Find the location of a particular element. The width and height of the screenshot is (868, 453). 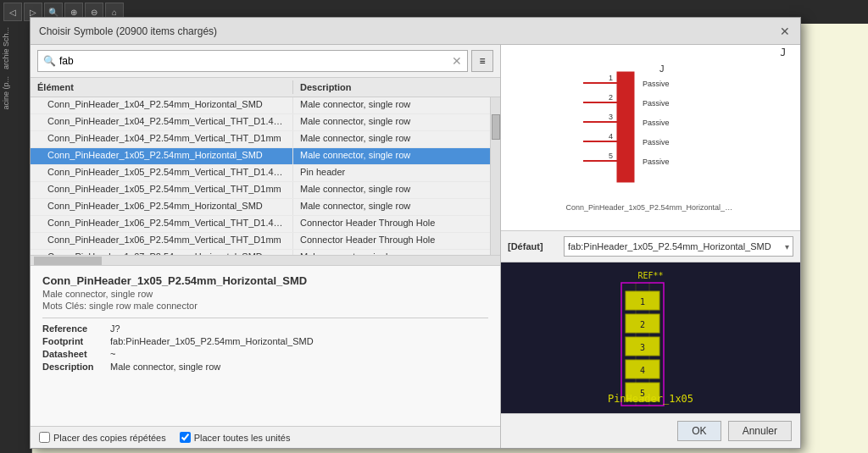

connector-symbol-svg: 1 Passive 2 Passive 3 Passive is located at coordinates (651, 131).